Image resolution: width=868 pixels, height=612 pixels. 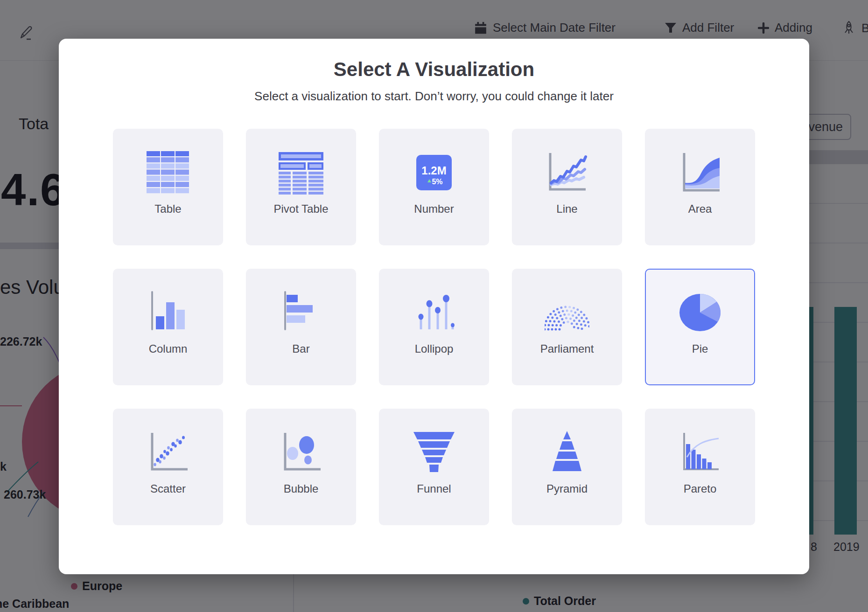 What do you see at coordinates (700, 327) in the screenshot?
I see `viz-option-pie: Pie` at bounding box center [700, 327].